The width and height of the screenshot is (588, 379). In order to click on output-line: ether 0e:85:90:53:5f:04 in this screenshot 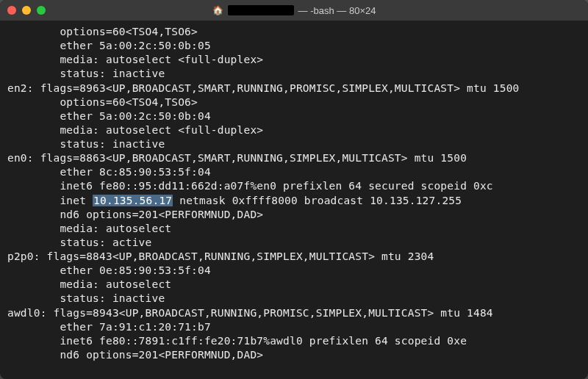, I will do `click(109, 270)`.